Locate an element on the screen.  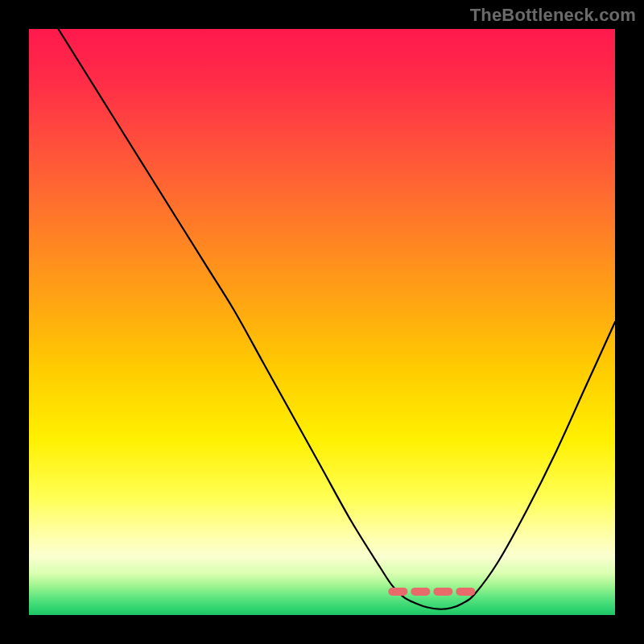
watermark-text: TheBottleneck.com is located at coordinates (553, 15).